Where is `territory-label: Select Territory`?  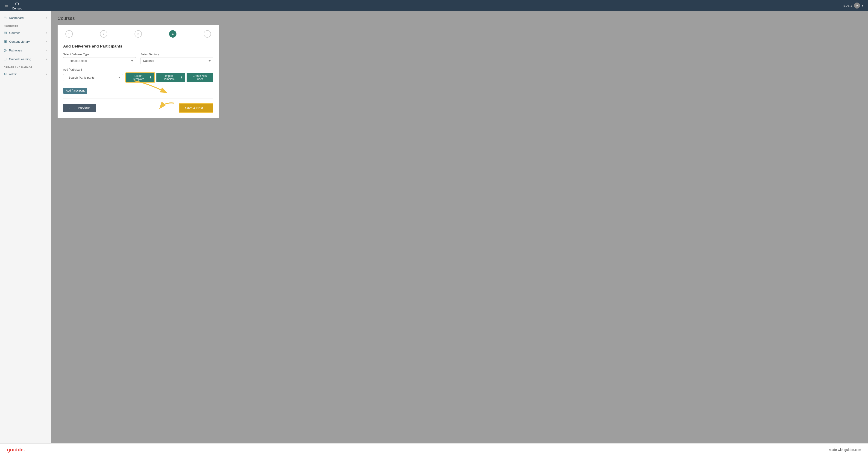
territory-label: Select Territory is located at coordinates (177, 55).